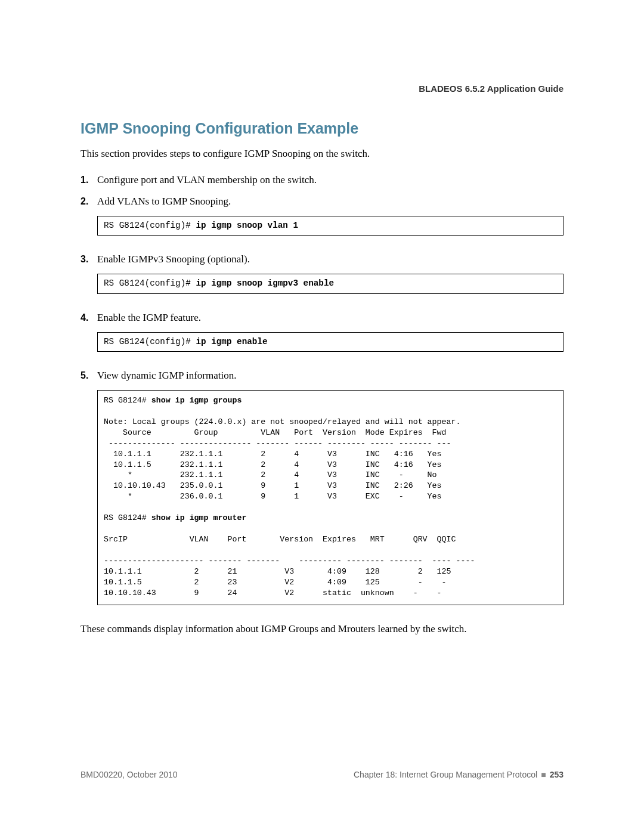 The image size is (644, 833). Describe the element at coordinates (330, 225) in the screenshot. I see `code-block: RS G8124(config)# ip igmp snoop vlan 1` at that location.